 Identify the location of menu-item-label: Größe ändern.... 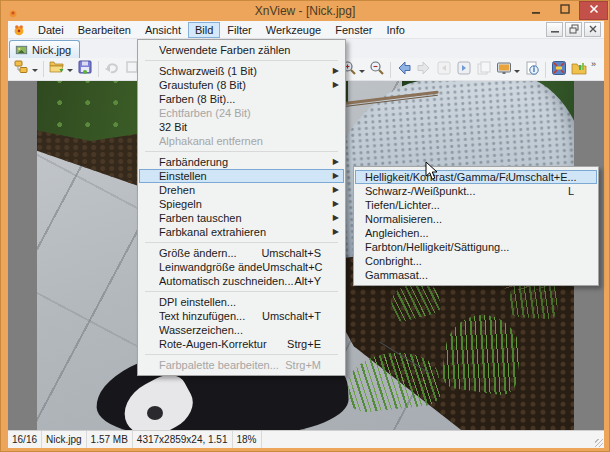
(210, 253).